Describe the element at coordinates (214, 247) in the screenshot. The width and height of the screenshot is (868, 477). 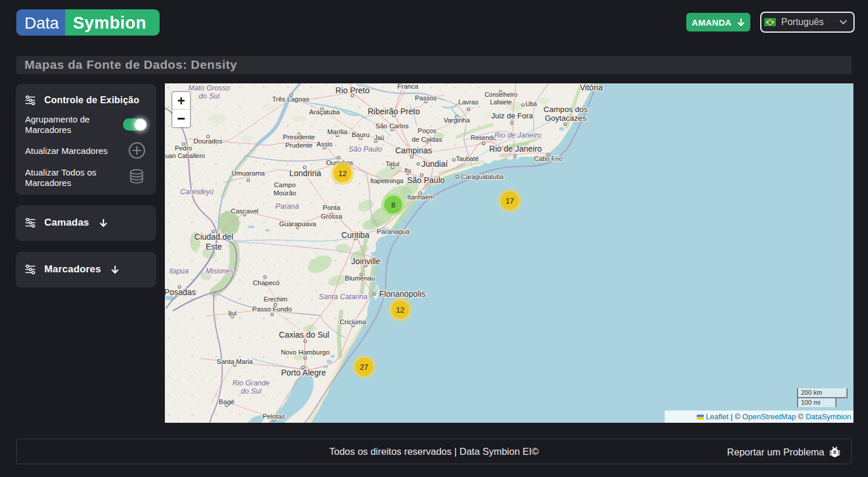
I see `svg-text: Este` at that location.